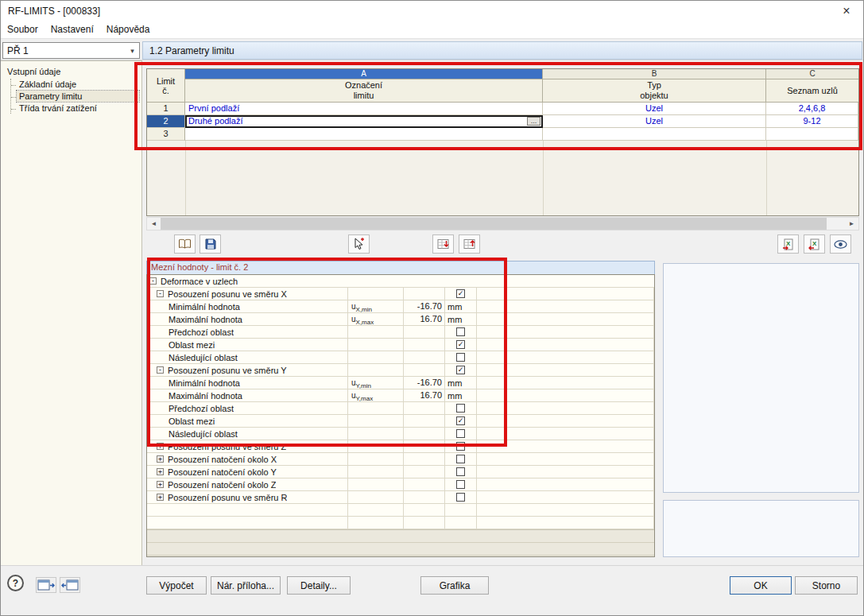  Describe the element at coordinates (812, 91) in the screenshot. I see `column-header-node-list: Seznam uzlů` at that location.